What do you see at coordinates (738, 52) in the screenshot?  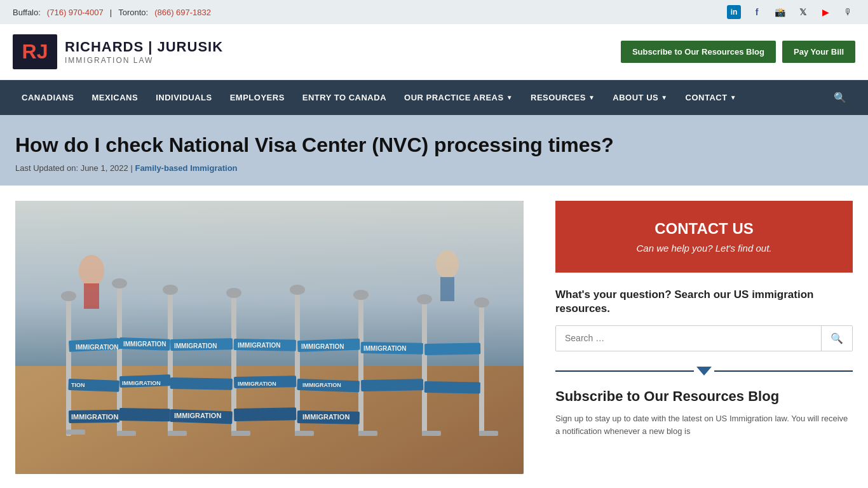 I see `header-buttons: Subscribe to Our Resources Blog Pay Your…` at bounding box center [738, 52].